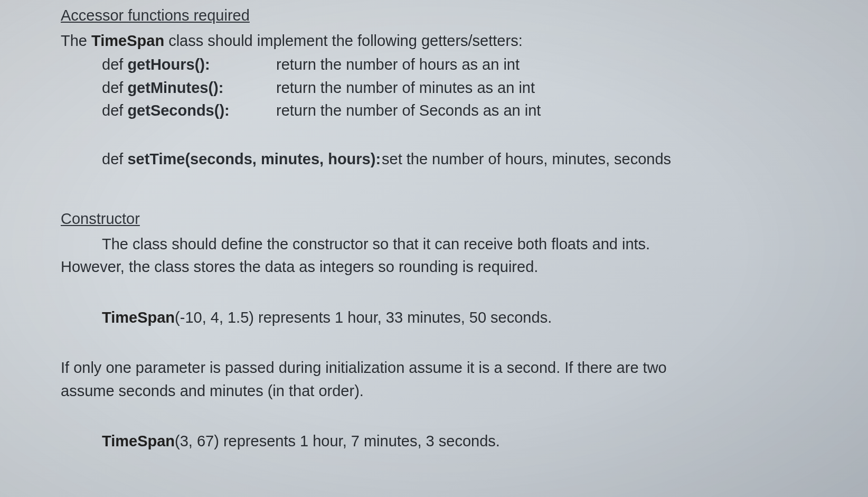 The height and width of the screenshot is (497, 868). What do you see at coordinates (615, 160) in the screenshot?
I see `settime-desc: set the number of hours, minutes, second…` at bounding box center [615, 160].